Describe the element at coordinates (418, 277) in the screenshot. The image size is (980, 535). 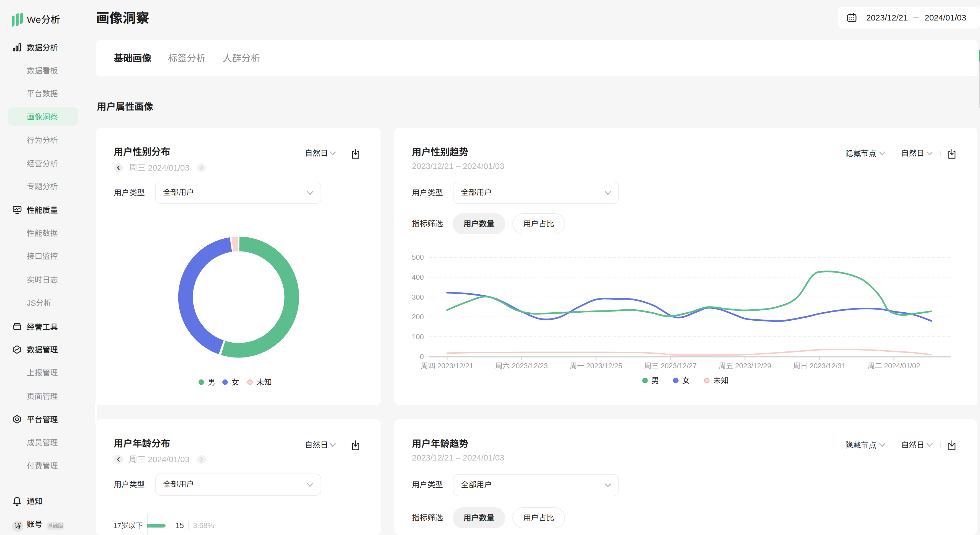
I see `svg-text: 400` at that location.